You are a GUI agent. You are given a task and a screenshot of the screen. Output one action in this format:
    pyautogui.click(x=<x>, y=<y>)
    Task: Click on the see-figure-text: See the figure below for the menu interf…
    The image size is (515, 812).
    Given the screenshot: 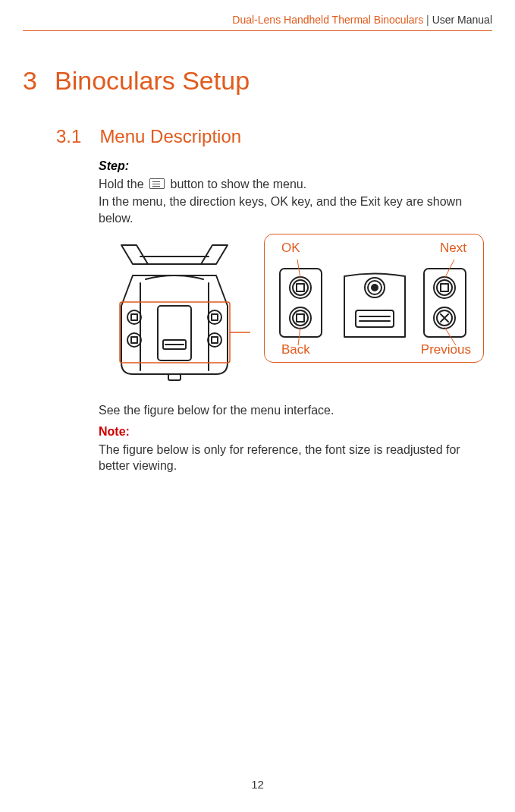 What is the action you would take?
    pyautogui.click(x=288, y=411)
    